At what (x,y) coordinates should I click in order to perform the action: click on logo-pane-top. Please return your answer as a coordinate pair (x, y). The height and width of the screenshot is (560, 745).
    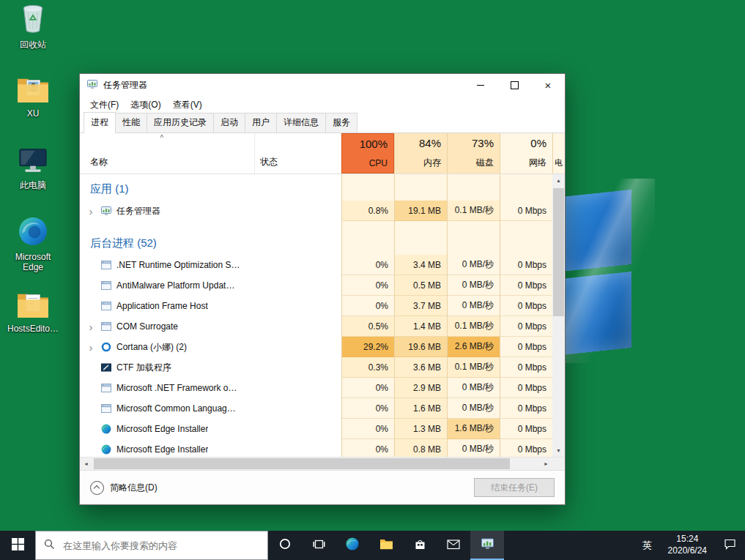
    Looking at the image, I should click on (596, 231).